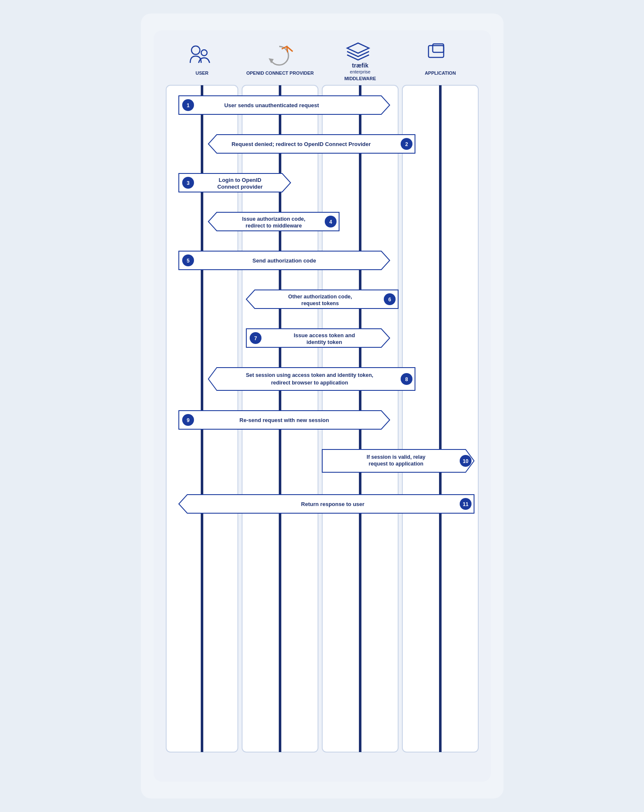 The height and width of the screenshot is (812, 644). Describe the element at coordinates (188, 183) in the screenshot. I see `svg-text: 3` at that location.